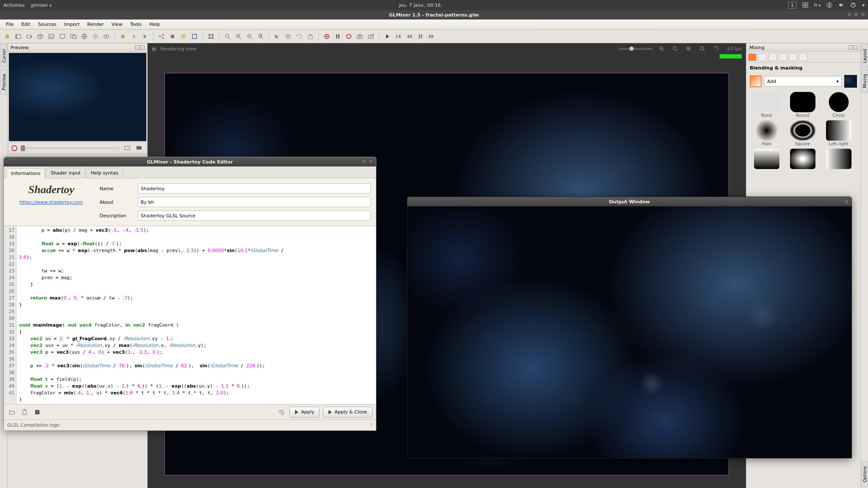  What do you see at coordinates (142, 47) in the screenshot?
I see `close-panel-icon` at bounding box center [142, 47].